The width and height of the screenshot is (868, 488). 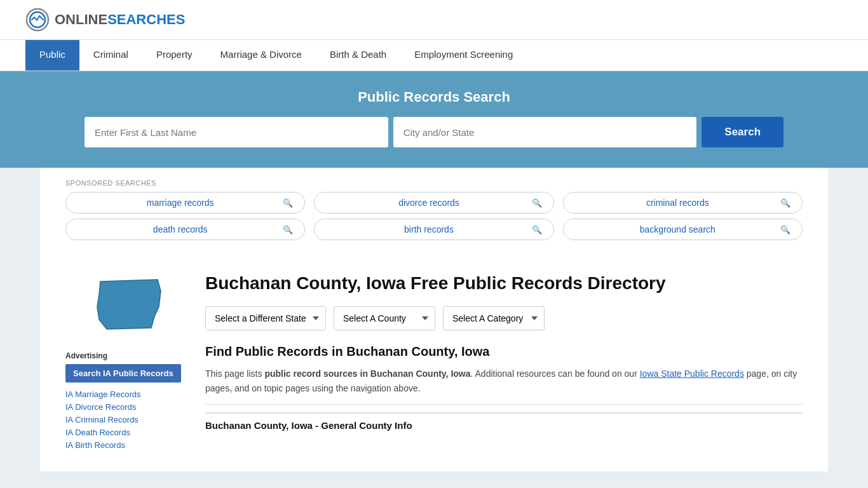 What do you see at coordinates (288, 230) in the screenshot?
I see `search-icon-3: 🔍` at bounding box center [288, 230].